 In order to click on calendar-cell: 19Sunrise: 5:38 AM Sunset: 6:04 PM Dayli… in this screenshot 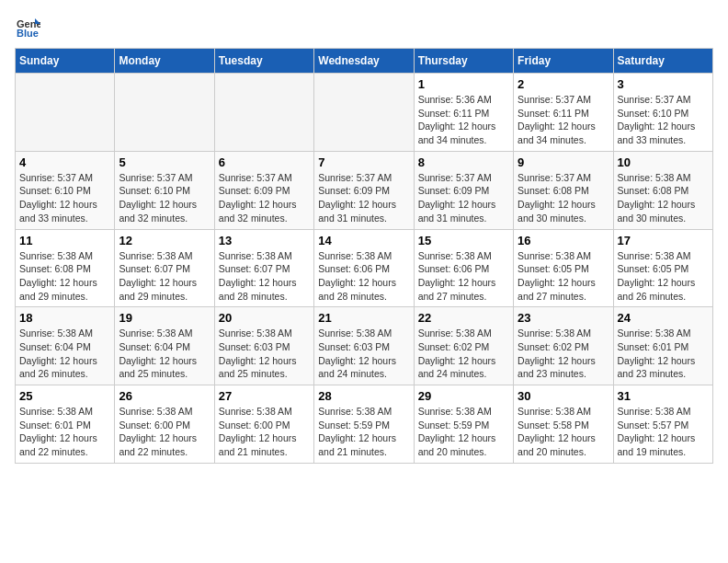, I will do `click(165, 346)`.